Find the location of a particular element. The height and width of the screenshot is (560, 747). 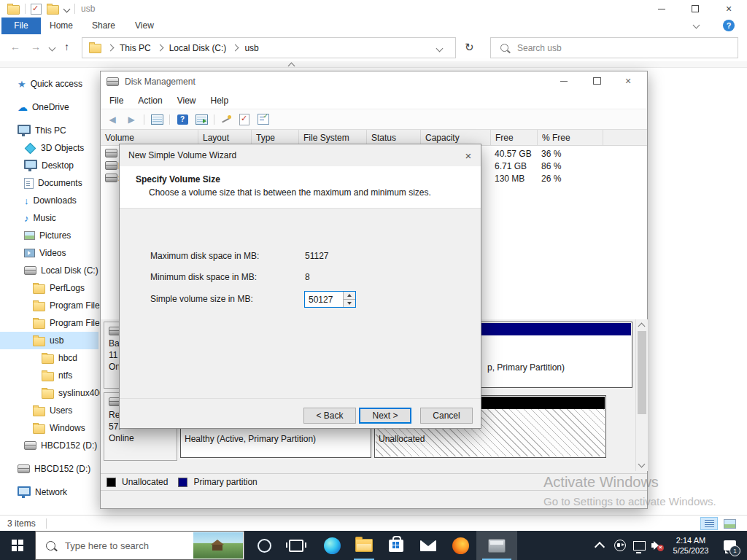

sidebar-item-this-pc: This PC is located at coordinates (50, 131).